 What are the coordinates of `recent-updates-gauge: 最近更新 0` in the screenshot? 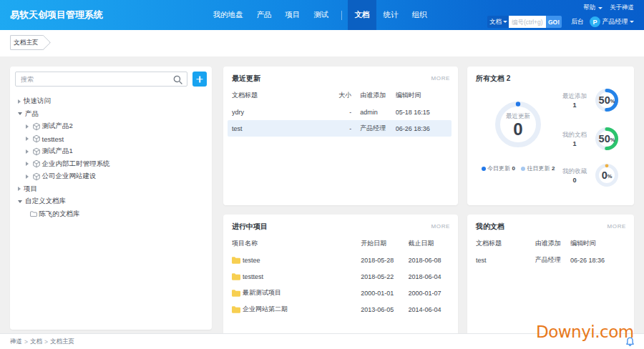 It's located at (518, 124).